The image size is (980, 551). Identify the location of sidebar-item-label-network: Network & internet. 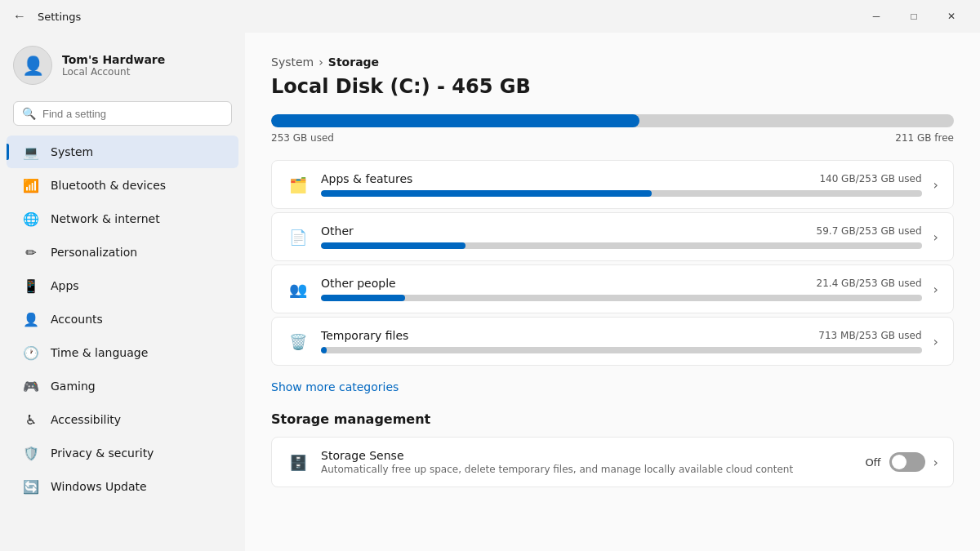
(105, 219).